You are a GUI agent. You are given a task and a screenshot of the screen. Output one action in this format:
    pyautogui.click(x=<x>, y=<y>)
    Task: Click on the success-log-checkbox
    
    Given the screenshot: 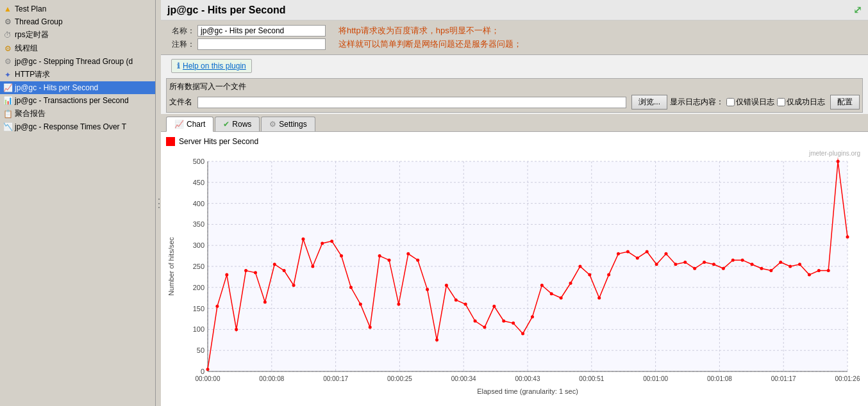 What is the action you would take?
    pyautogui.click(x=781, y=102)
    